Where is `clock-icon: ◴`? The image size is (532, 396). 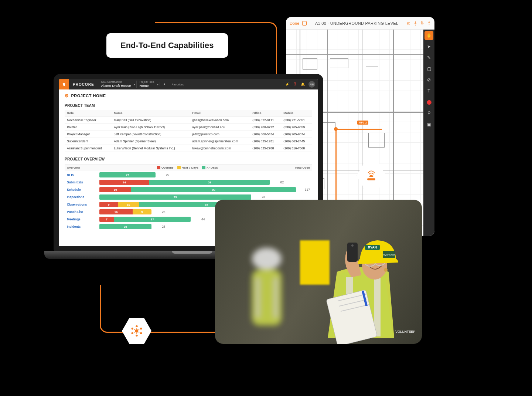 clock-icon: ◴ is located at coordinates (409, 23).